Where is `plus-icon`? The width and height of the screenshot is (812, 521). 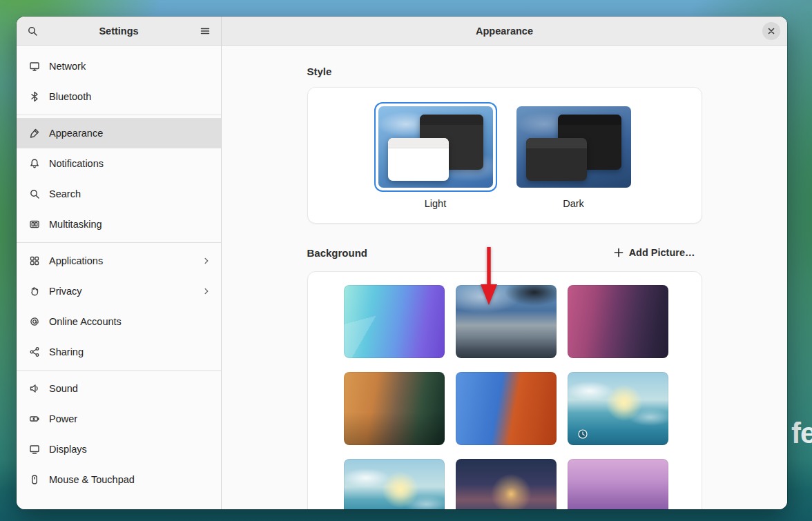 plus-icon is located at coordinates (619, 253).